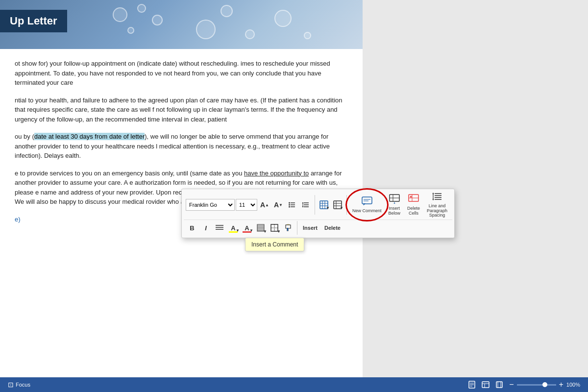 The height and width of the screenshot is (392, 588). I want to click on font-size-select: 11, so click(246, 205).